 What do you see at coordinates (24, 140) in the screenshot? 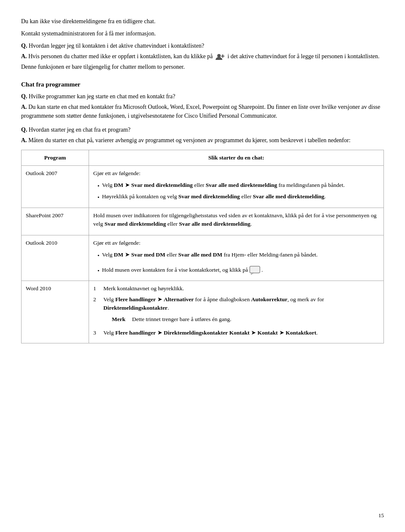
I see `a3-label: A.` at bounding box center [24, 140].